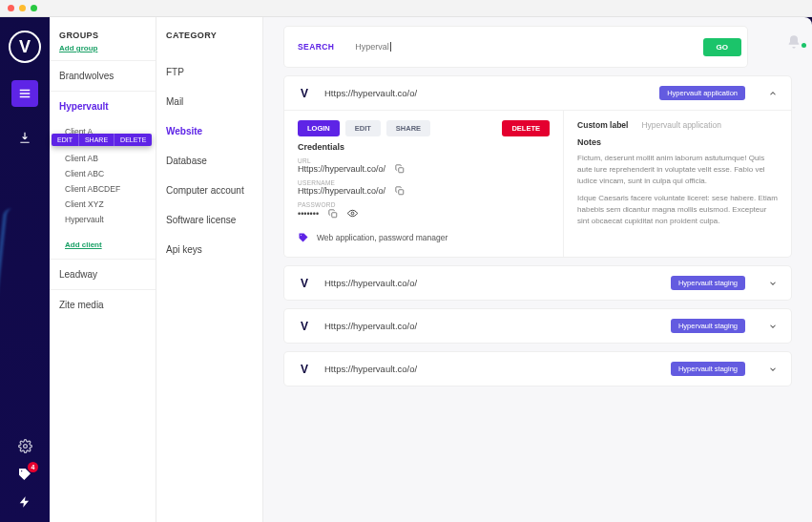 The width and height of the screenshot is (812, 522). I want to click on credentials-heading: Credentials, so click(424, 147).